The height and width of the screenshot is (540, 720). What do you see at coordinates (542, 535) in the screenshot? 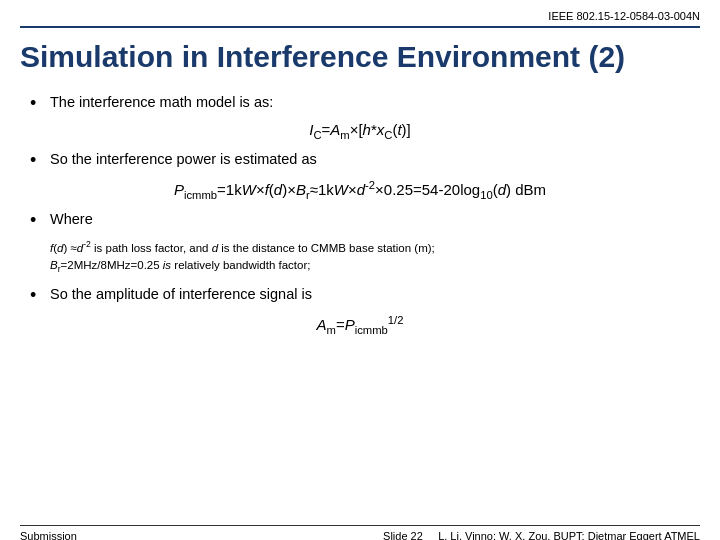
I see `footer-slide-info: Slide 22 L. Li, Vinno; W. X. Zou, BUPT; …` at bounding box center [542, 535].